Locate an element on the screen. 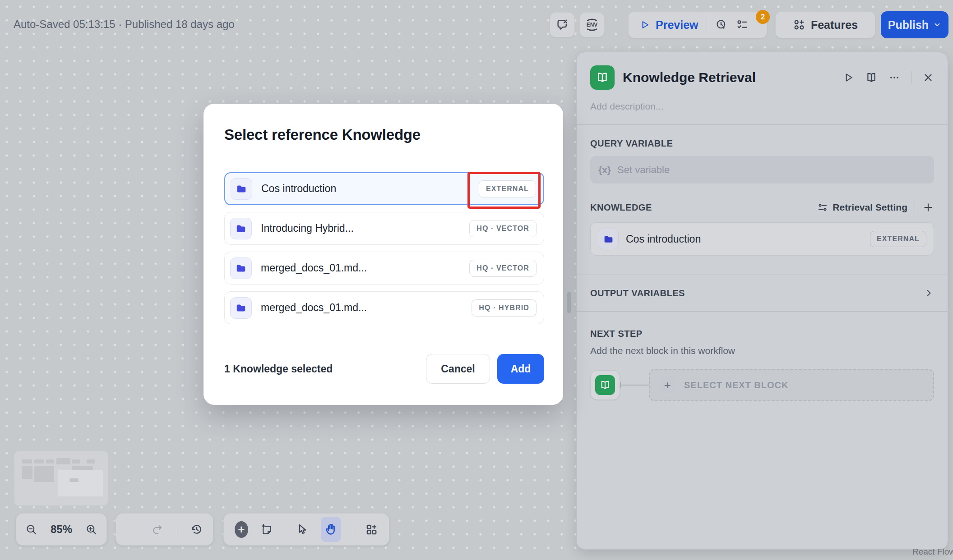  next-step-description: Add the next block in this workflow is located at coordinates (762, 351).